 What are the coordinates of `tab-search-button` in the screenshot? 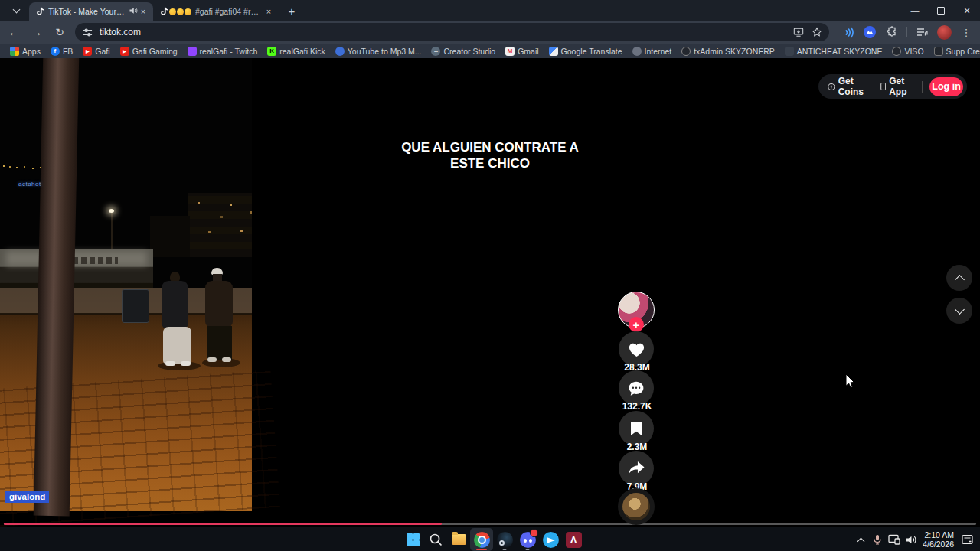 It's located at (16, 11).